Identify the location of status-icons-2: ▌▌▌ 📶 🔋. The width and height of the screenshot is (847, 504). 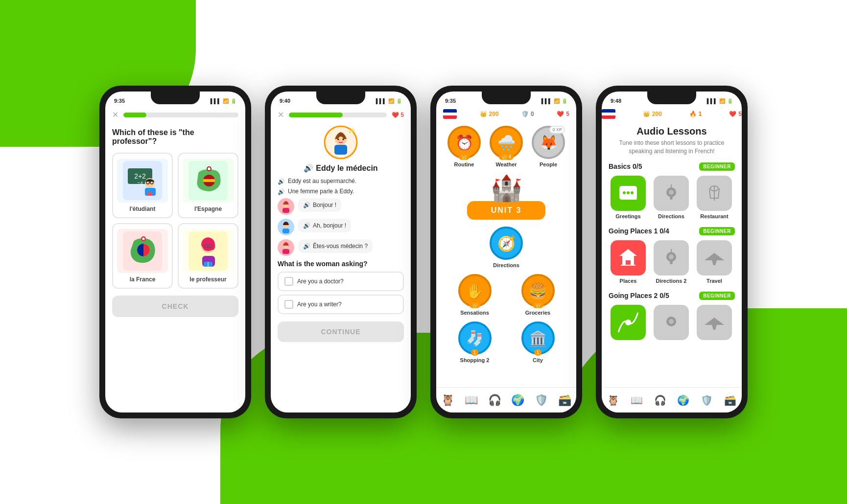
(389, 101).